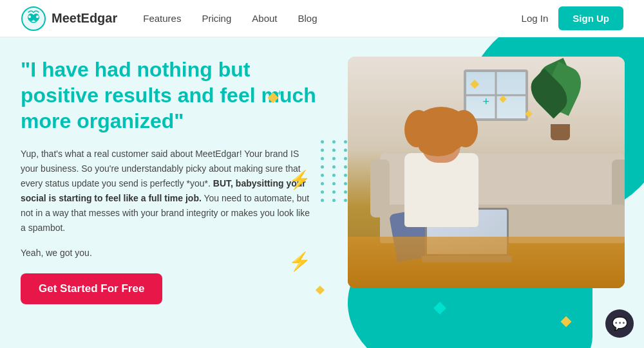 The width and height of the screenshot is (644, 348). Describe the element at coordinates (91, 289) in the screenshot. I see `get-started-button: Get Started For Free` at that location.